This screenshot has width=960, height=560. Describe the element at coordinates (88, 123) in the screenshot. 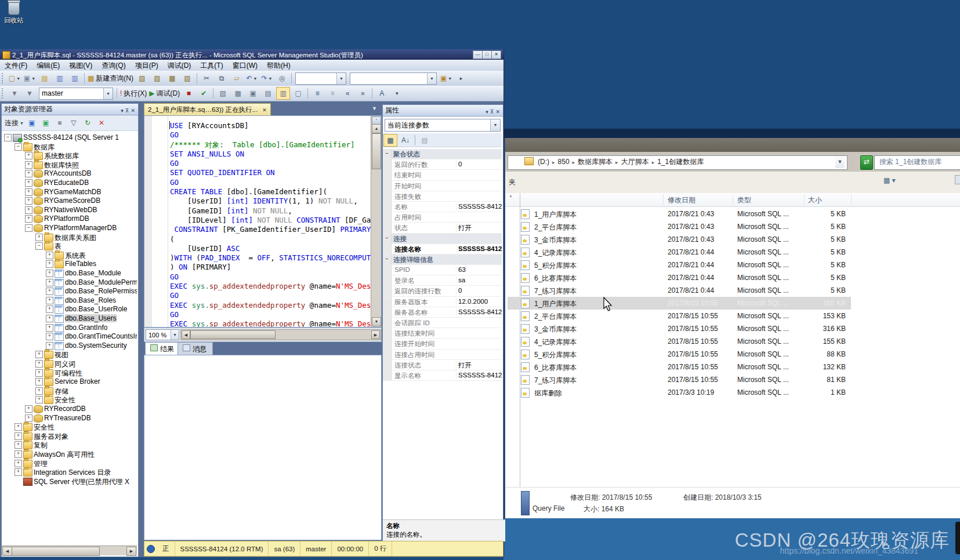

I see `refresh-icon: ↻` at that location.